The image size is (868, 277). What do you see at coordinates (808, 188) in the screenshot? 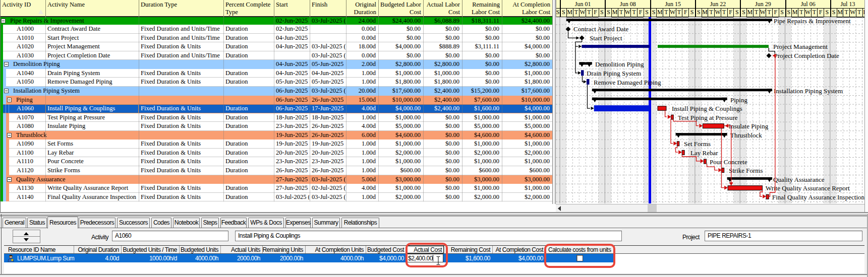
I see `svg-text: Write Quality Assurance Report` at bounding box center [808, 188].